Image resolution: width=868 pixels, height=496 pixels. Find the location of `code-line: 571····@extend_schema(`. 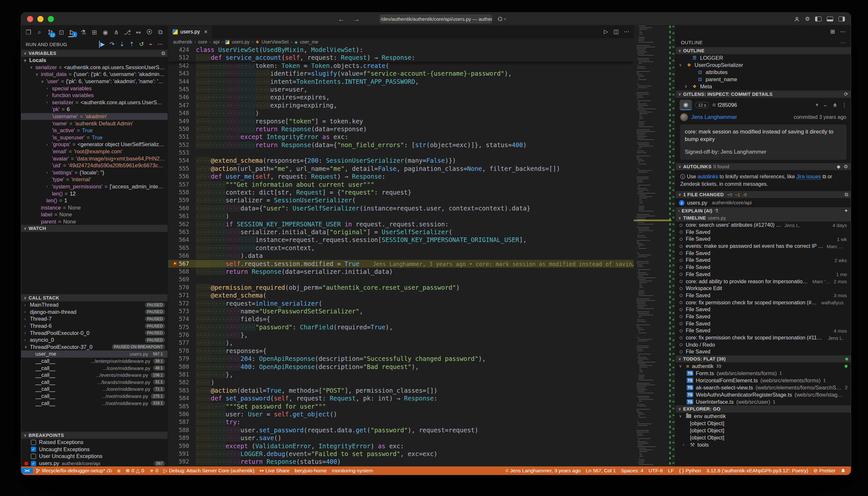

code-line: 571····@extend_schema( is located at coordinates (401, 295).